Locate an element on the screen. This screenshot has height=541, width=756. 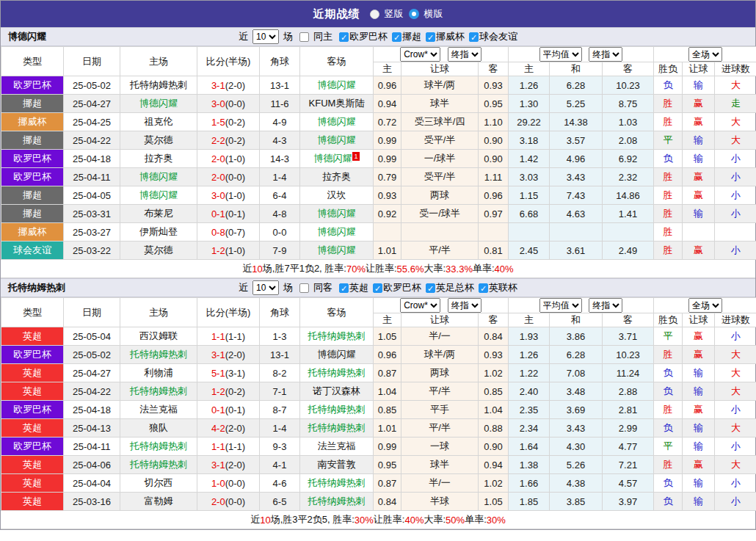
radio-horizontal-icon is located at coordinates (414, 14).